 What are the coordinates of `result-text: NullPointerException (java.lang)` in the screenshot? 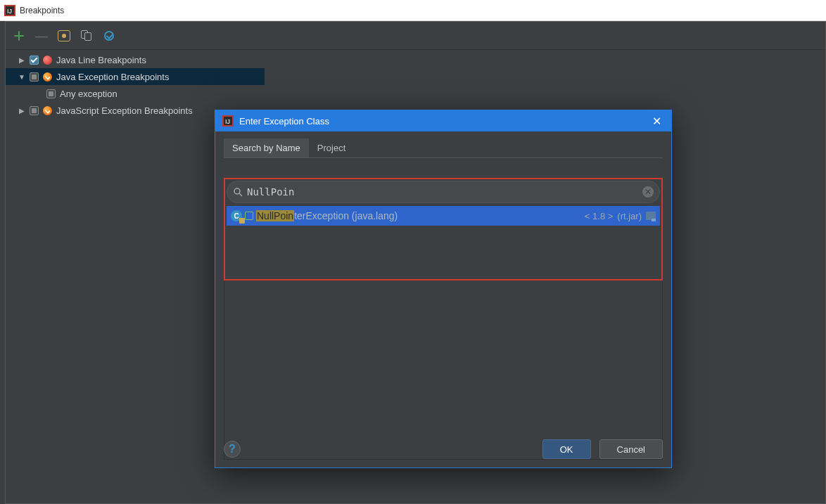 It's located at (326, 216).